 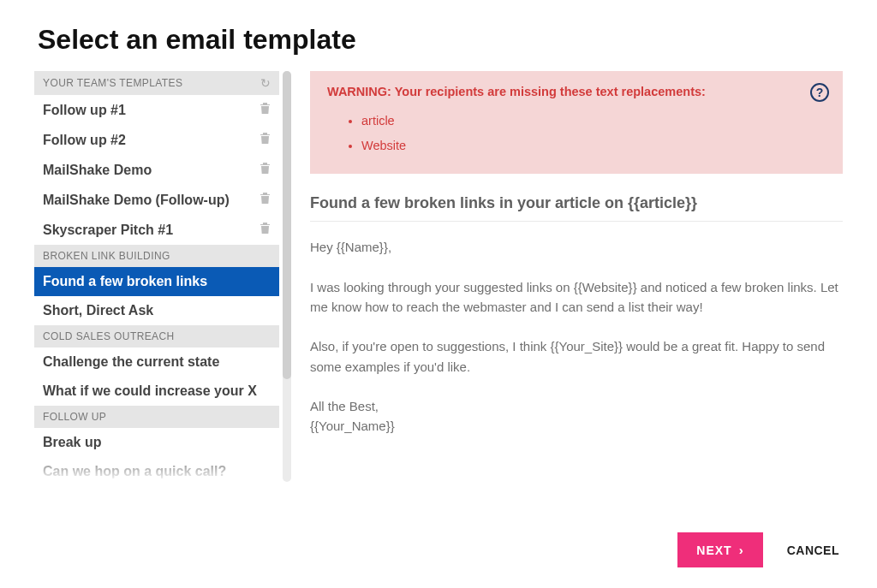 I want to click on scrollbar-thumb, so click(x=287, y=225).